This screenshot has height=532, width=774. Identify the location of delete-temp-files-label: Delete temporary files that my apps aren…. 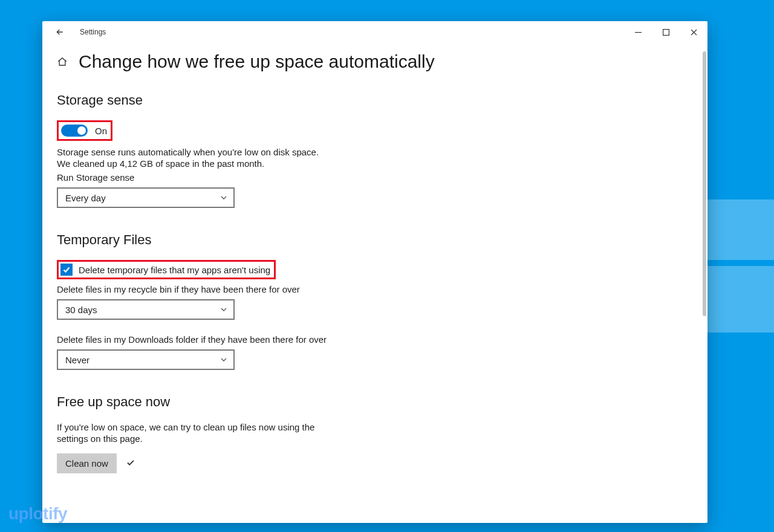
(174, 270).